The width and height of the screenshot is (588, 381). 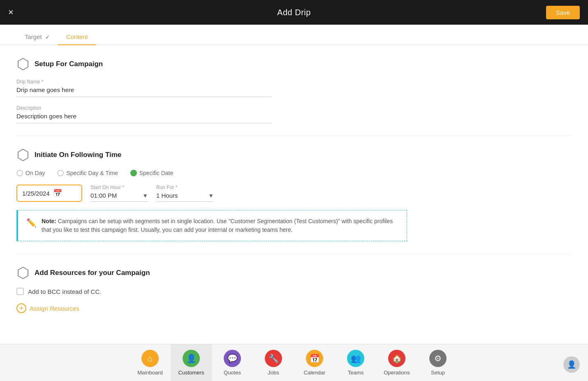 What do you see at coordinates (181, 196) in the screenshot?
I see `run-for-value: 1 Hours` at bounding box center [181, 196].